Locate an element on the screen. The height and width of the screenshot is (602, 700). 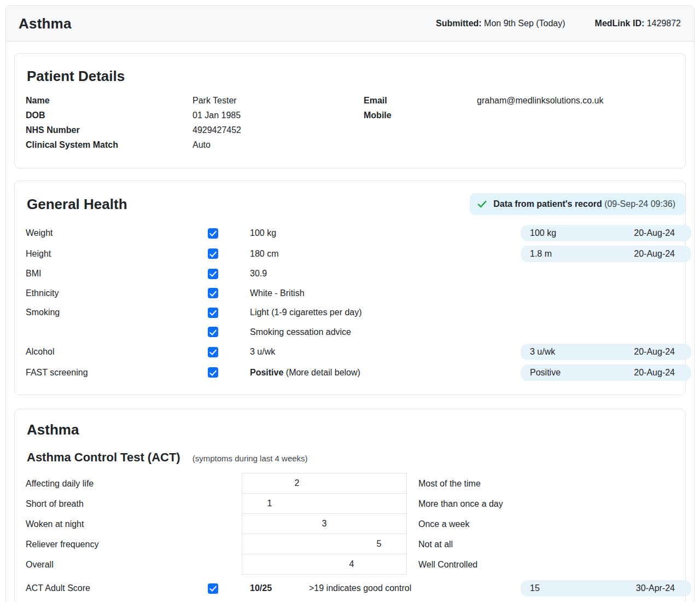
record-badge-label: Data from patient's record is located at coordinates (548, 204).